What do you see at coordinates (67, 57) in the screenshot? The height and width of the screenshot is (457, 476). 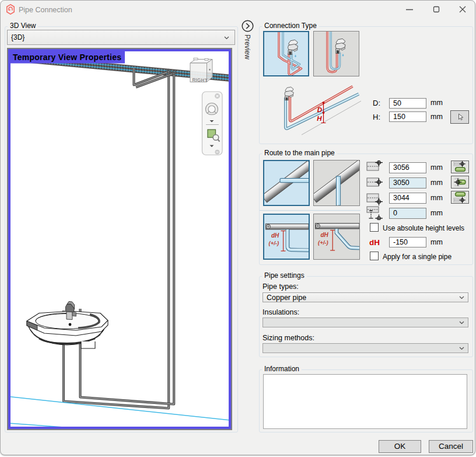 I see `svg-text: Temporary View Properties` at bounding box center [67, 57].